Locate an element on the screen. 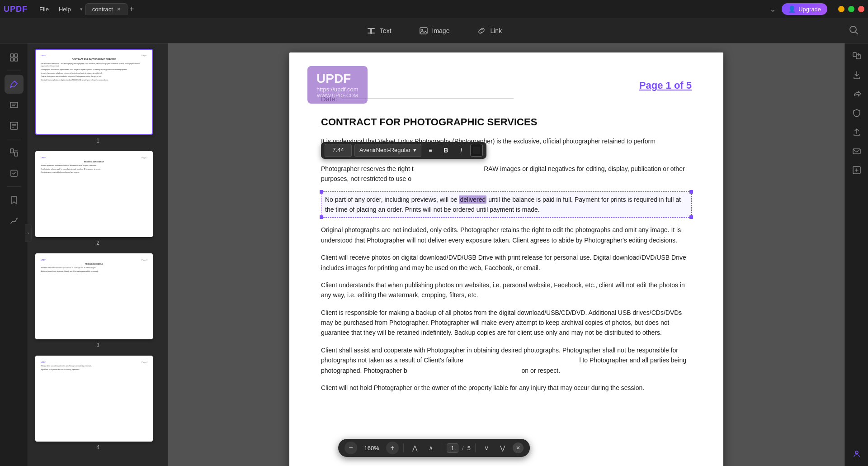 This screenshot has height=466, width=868. image-tool-label: Image is located at coordinates (441, 31).